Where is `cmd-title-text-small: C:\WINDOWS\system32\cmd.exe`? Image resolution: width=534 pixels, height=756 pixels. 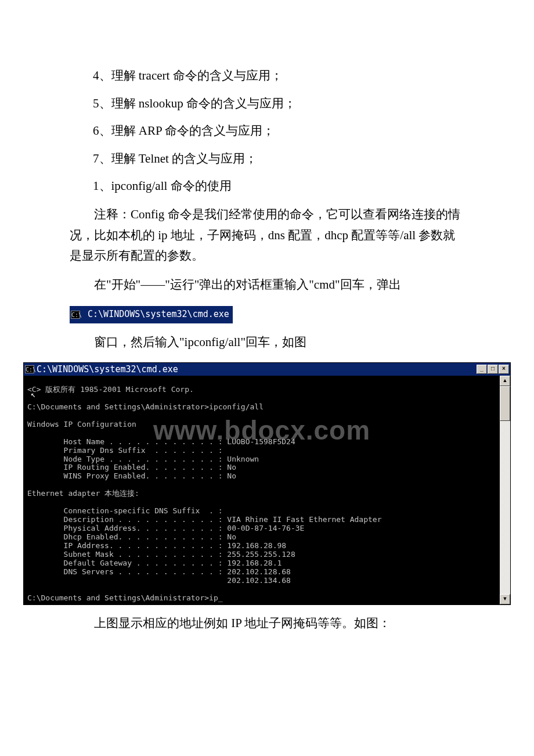
cmd-title-text-small: C:\WINDOWS\system32\cmd.exe is located at coordinates (156, 314).